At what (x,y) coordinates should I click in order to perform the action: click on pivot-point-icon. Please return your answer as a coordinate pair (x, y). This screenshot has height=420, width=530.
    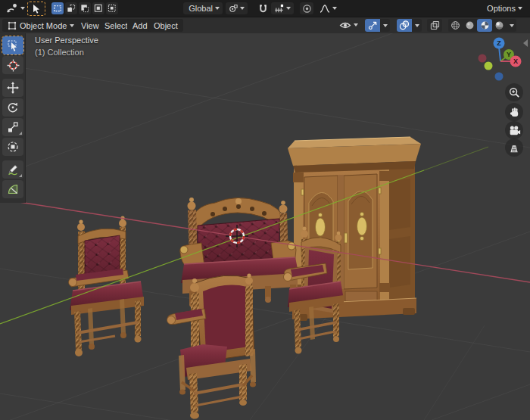
    Looking at the image, I should click on (233, 8).